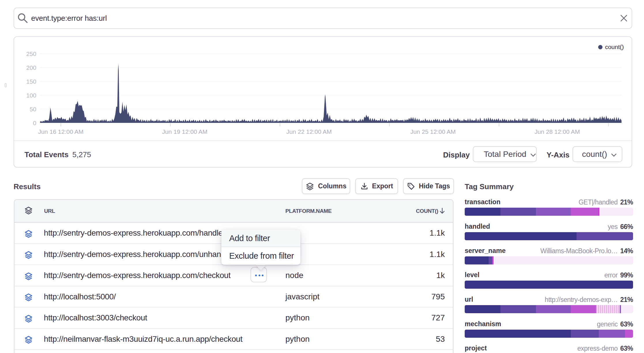 The image size is (644, 353). I want to click on svg-text: 250, so click(31, 54).